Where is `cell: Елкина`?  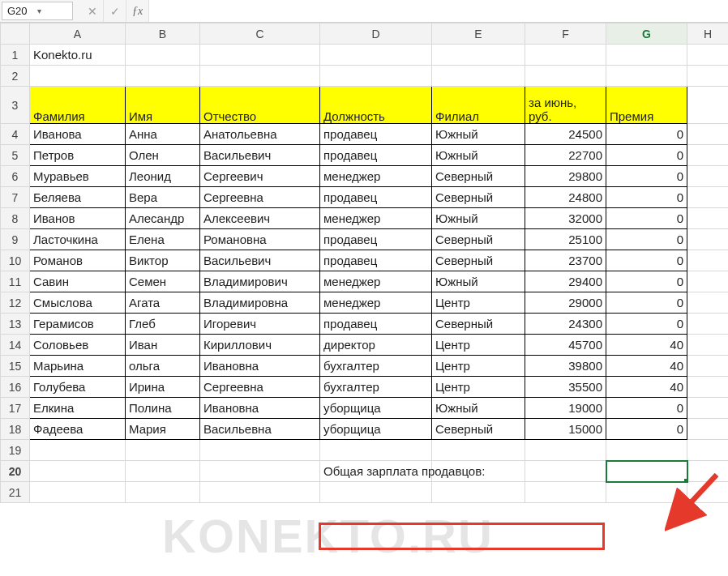 cell: Елкина is located at coordinates (78, 408).